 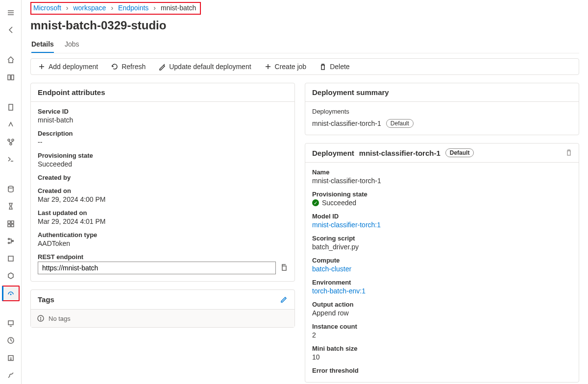 I want to click on card-header: Deployment summary, so click(x=442, y=93).